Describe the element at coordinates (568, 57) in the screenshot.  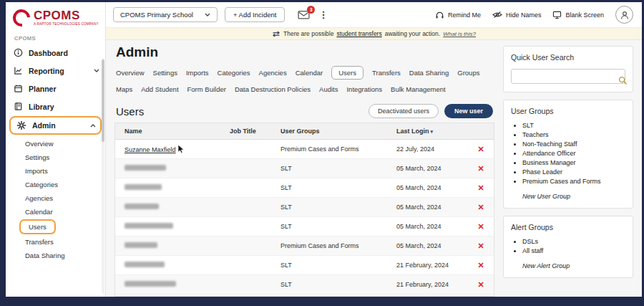
I see `quick-user-search-title: Quick User Search` at that location.